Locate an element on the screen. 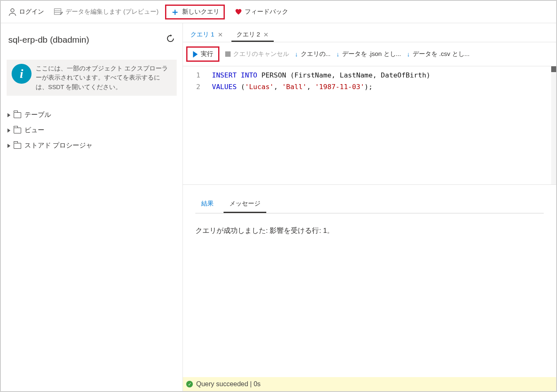  code-line-2: VALUES ('Lucas', 'Ball', '1987-11-03'); is located at coordinates (290, 87).